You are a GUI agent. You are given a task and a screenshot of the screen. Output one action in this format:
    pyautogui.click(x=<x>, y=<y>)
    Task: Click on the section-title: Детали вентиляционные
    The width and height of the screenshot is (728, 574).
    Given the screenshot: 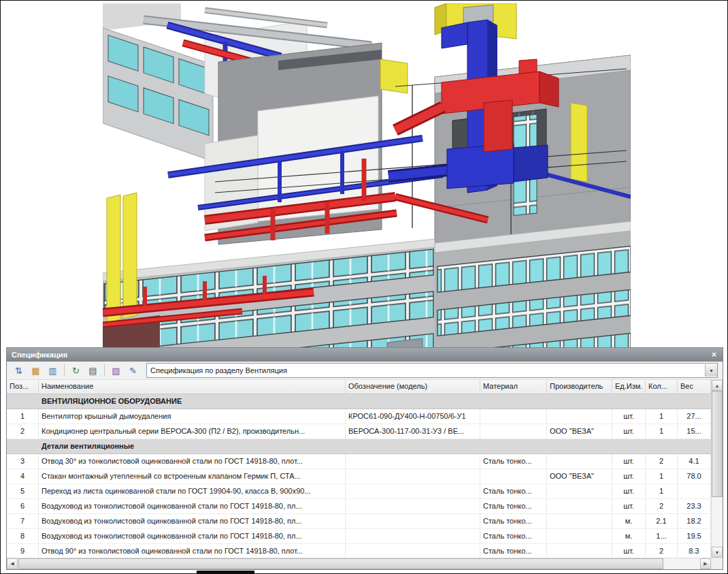 What is the action you would take?
    pyautogui.click(x=375, y=447)
    